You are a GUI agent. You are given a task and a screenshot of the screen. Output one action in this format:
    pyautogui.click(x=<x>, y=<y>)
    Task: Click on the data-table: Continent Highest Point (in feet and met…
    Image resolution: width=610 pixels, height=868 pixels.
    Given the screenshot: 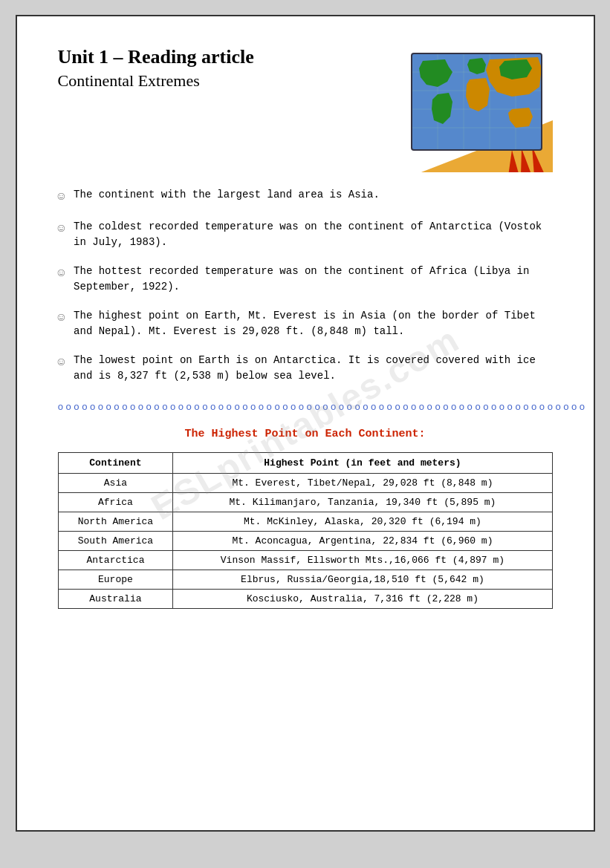 What is the action you would take?
    pyautogui.click(x=305, y=530)
    